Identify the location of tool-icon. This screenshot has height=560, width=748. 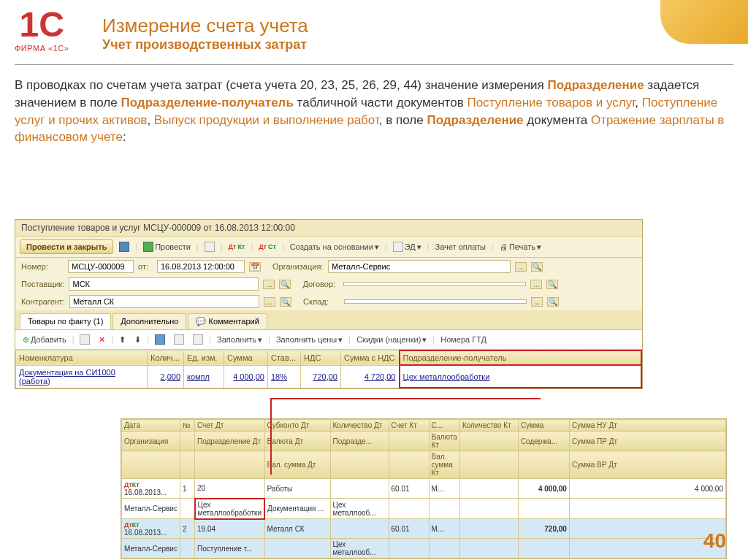
(160, 340).